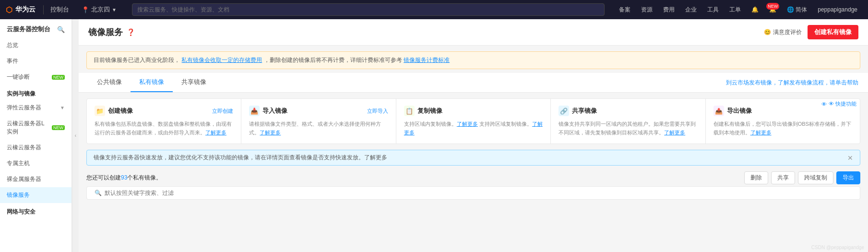 This screenshot has height=252, width=868. What do you see at coordinates (378, 111) in the screenshot?
I see `import-image-action: 立即导入` at bounding box center [378, 111].